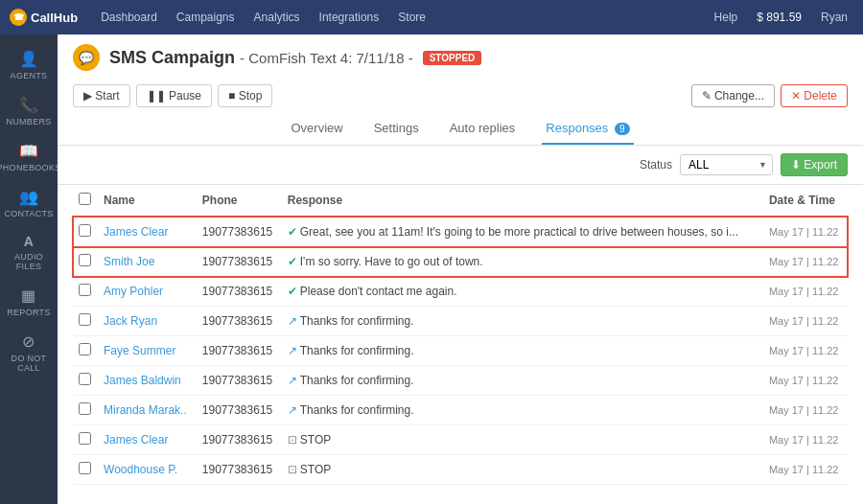 The image size is (863, 504). What do you see at coordinates (146, 410) in the screenshot?
I see `contact-name: Miranda Marak..` at bounding box center [146, 410].